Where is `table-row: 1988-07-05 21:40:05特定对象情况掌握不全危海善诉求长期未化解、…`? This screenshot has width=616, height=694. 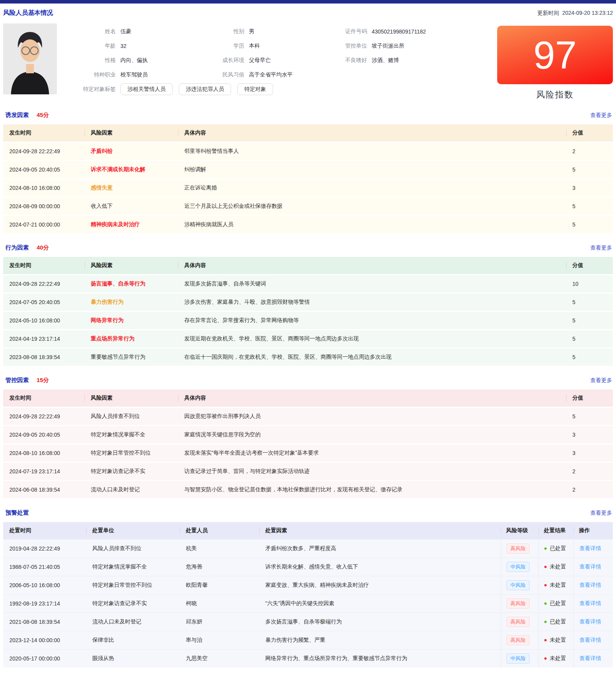 table-row: 1988-07-05 21:40:05特定对象情况掌握不全危海善诉求长期未化解、… is located at coordinates (308, 567).